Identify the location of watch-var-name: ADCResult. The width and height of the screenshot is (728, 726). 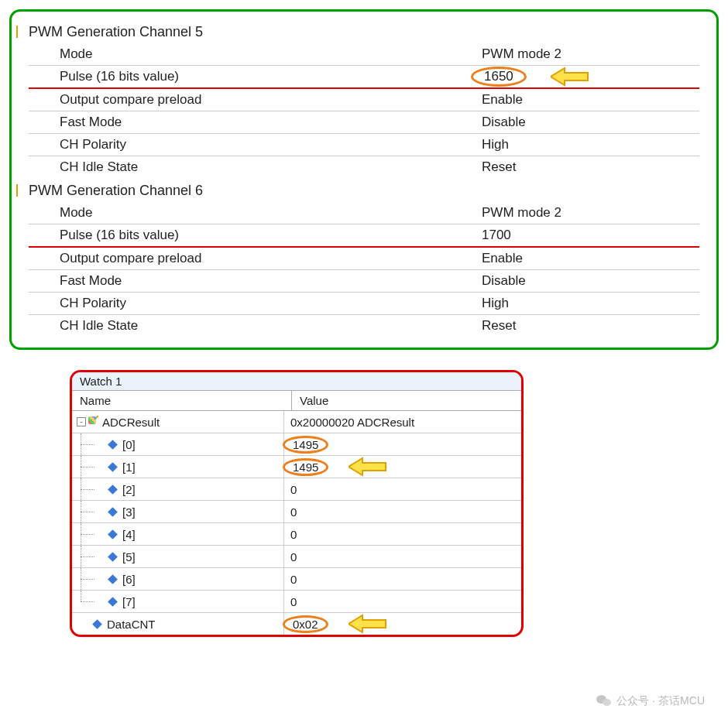
(131, 423).